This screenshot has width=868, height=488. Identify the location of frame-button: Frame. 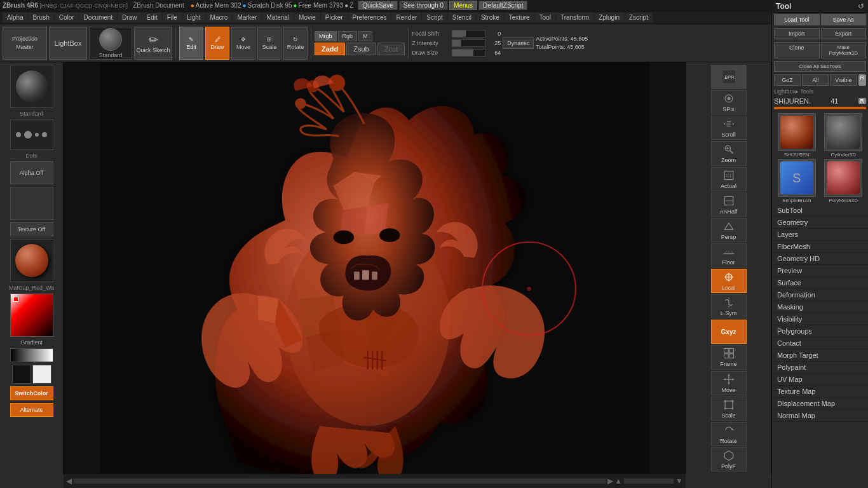
(729, 357).